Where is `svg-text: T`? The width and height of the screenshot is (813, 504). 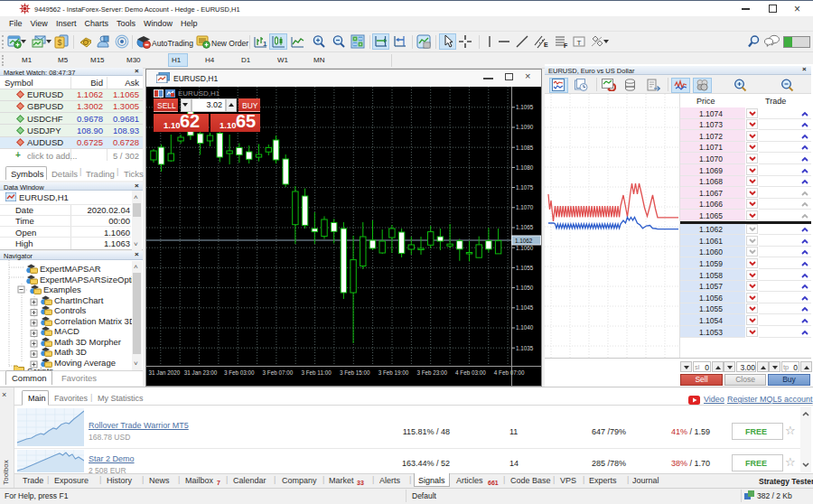
svg-text: T is located at coordinates (580, 43).